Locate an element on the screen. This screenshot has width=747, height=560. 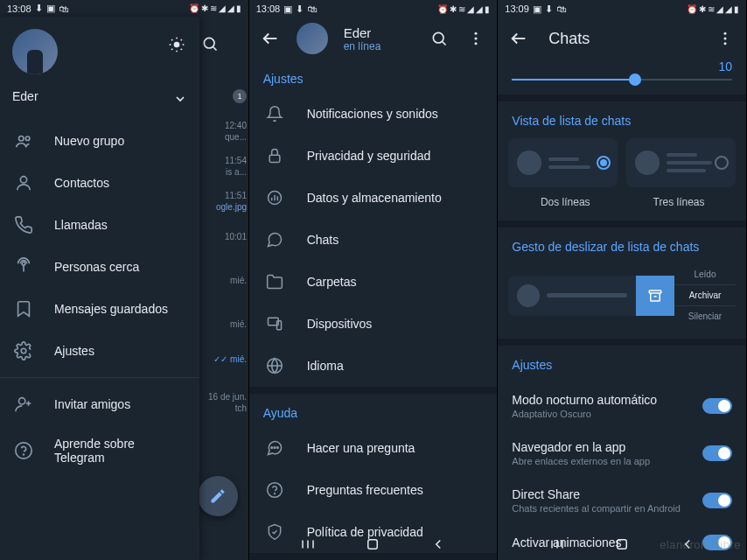
list-view-two-lines is located at coordinates (563, 163).